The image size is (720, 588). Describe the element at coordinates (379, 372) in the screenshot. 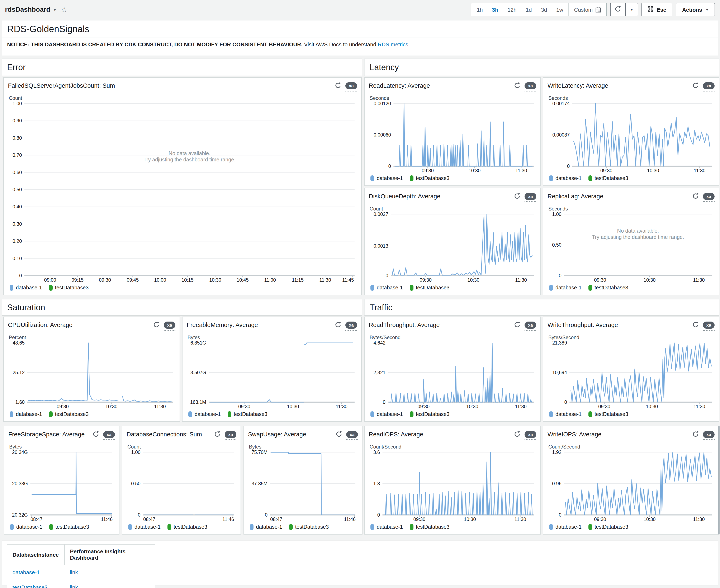

I see `svg-text: 2,321` at that location.